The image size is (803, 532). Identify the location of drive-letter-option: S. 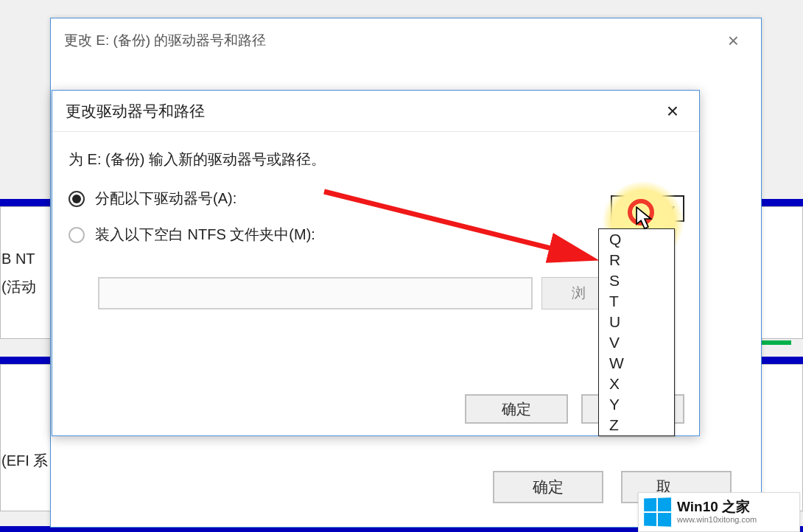
(637, 281).